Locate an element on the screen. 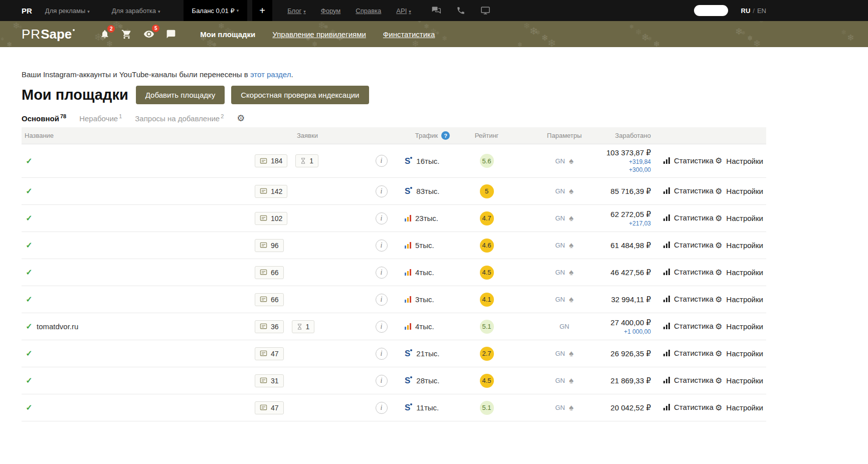  chat-icon is located at coordinates (171, 34).